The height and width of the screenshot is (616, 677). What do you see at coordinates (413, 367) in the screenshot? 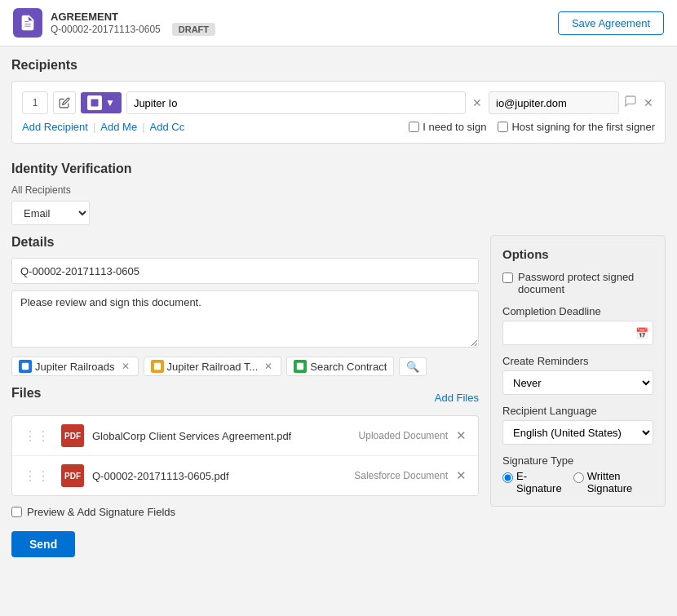
I see `search-contract-button: 🔍` at bounding box center [413, 367].